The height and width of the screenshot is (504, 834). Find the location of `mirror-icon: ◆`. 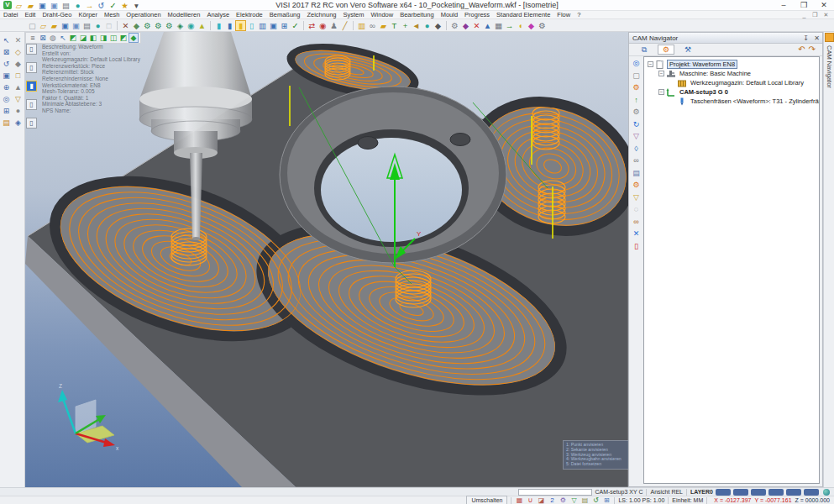

mirror-icon: ◆ is located at coordinates (18, 64).